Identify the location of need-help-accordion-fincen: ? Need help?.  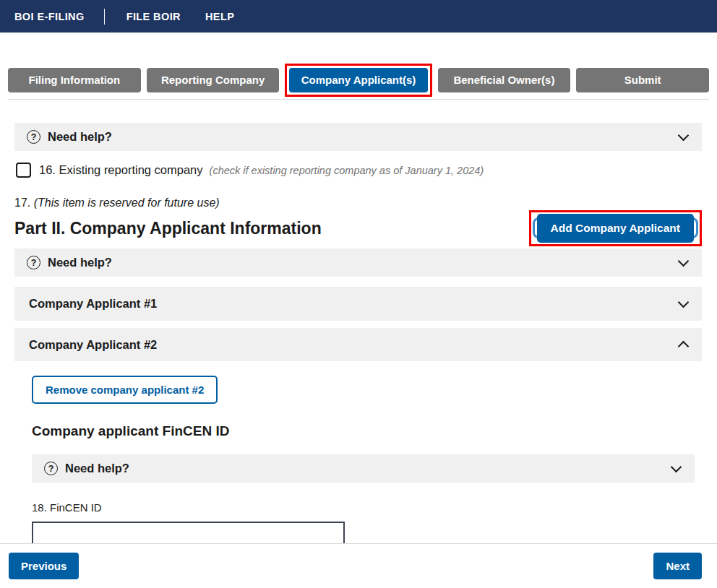
(363, 468).